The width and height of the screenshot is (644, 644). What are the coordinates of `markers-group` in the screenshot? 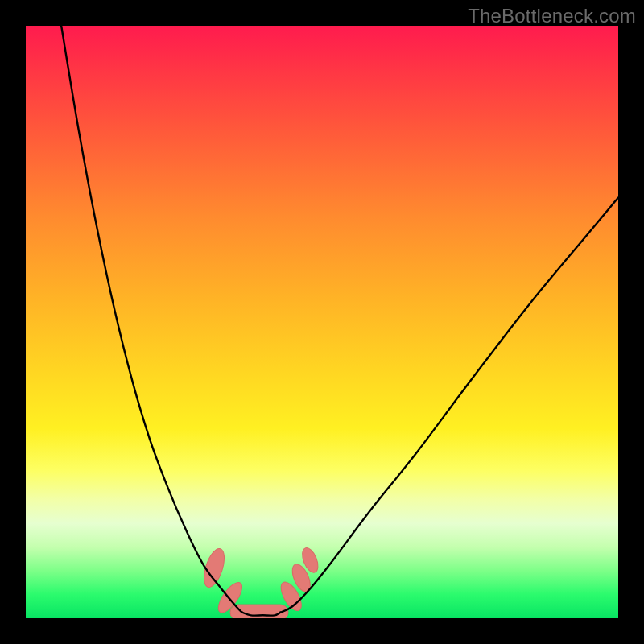 It's located at (261, 582).